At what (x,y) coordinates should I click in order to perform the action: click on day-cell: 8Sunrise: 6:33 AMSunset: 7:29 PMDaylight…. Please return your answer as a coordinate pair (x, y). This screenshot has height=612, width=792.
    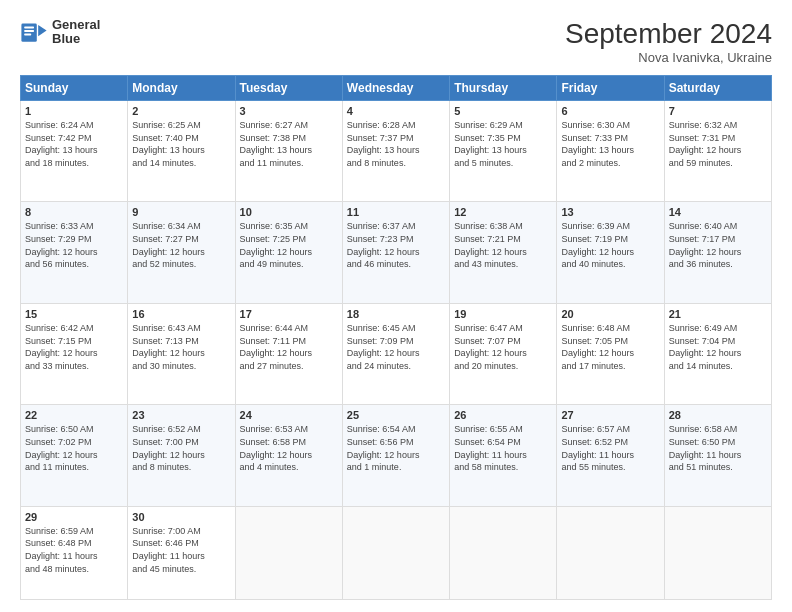
    Looking at the image, I should click on (74, 252).